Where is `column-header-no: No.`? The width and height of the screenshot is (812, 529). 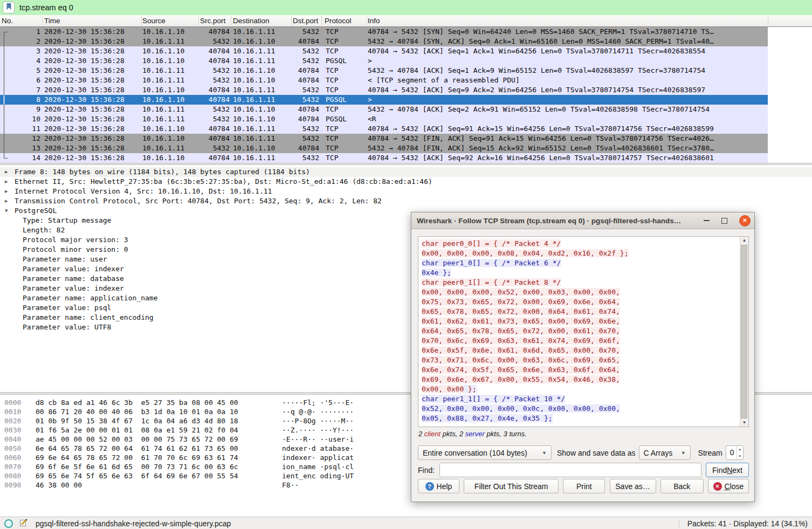
column-header-no: No. is located at coordinates (8, 20).